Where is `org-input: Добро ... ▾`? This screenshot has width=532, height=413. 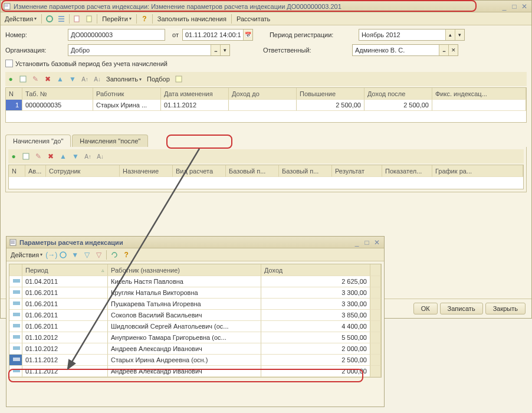 org-input: Добро ... ▾ is located at coordinates (149, 50).